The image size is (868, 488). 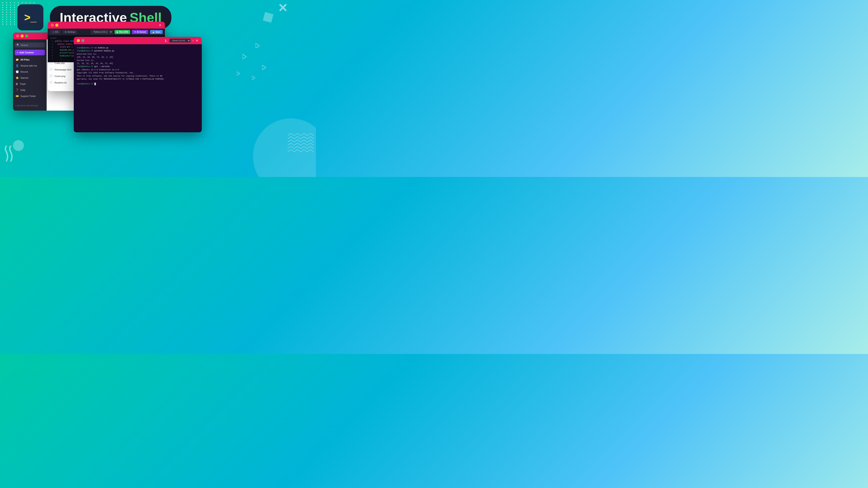 I want to click on prompt-4: root@ubuntu:/#, so click(x=86, y=84).